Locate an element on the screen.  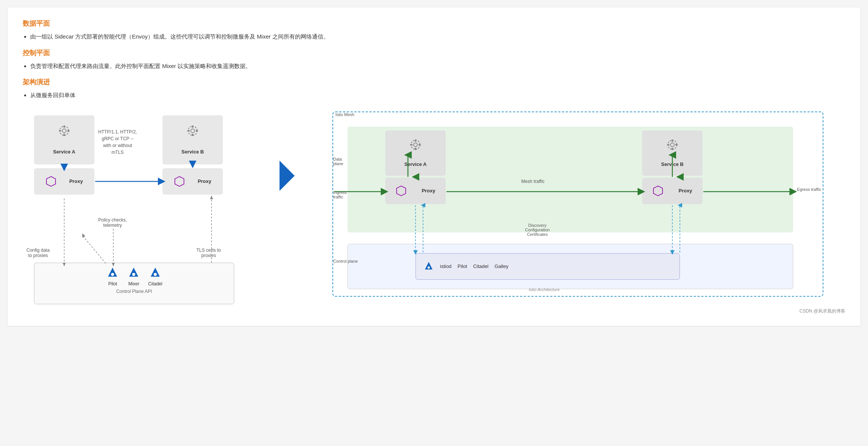
control-plane-bullet: 负责管理和配置代理来路由流量。此外控制平面配置 Mixer 以实施策略和收集遥测… is located at coordinates (438, 66).